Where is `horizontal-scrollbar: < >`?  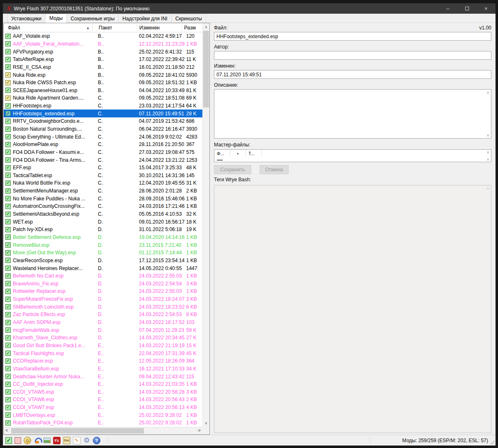
horizontal-scrollbar: < > is located at coordinates (103, 431).